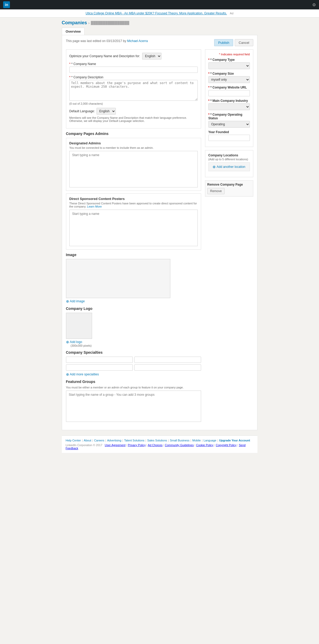  Describe the element at coordinates (84, 445) in the screenshot. I see `copyright-text: LinkedIn Corporation © 2017` at that location.